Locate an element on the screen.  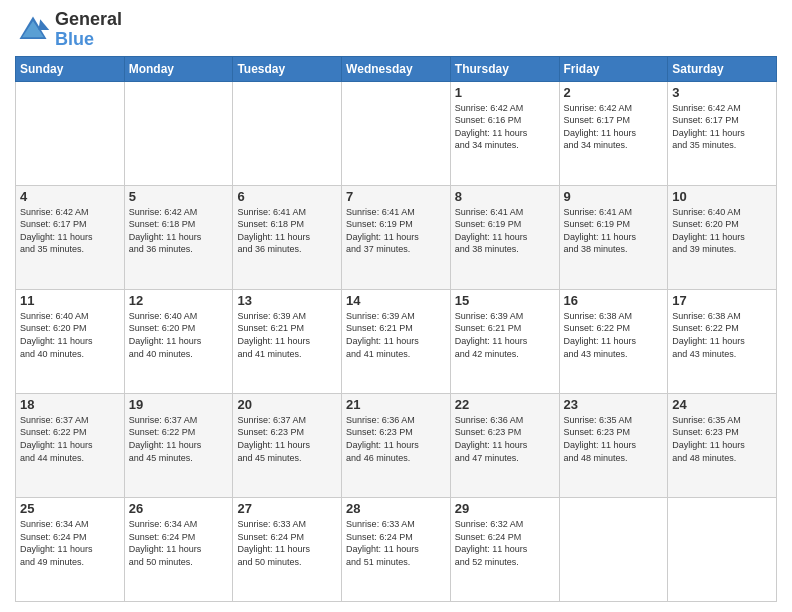
day-number: 5 is located at coordinates (179, 196).